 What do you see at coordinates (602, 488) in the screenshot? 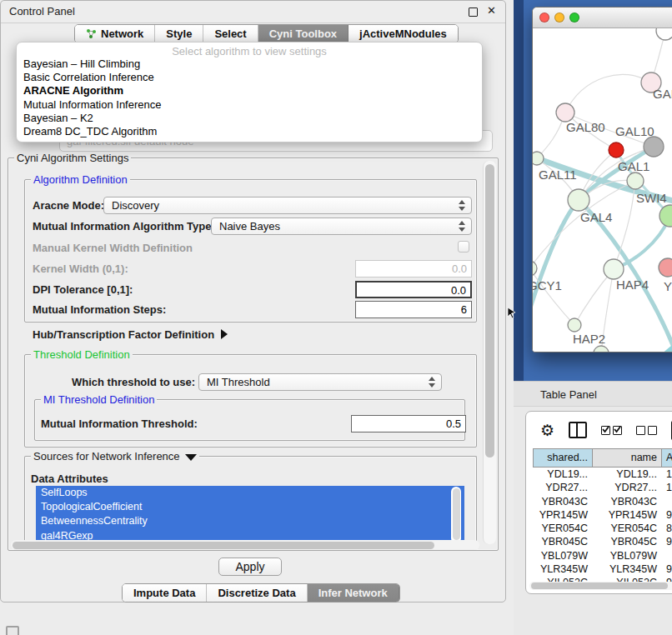
I see `table-row: YDR27...YDR27...12` at bounding box center [602, 488].